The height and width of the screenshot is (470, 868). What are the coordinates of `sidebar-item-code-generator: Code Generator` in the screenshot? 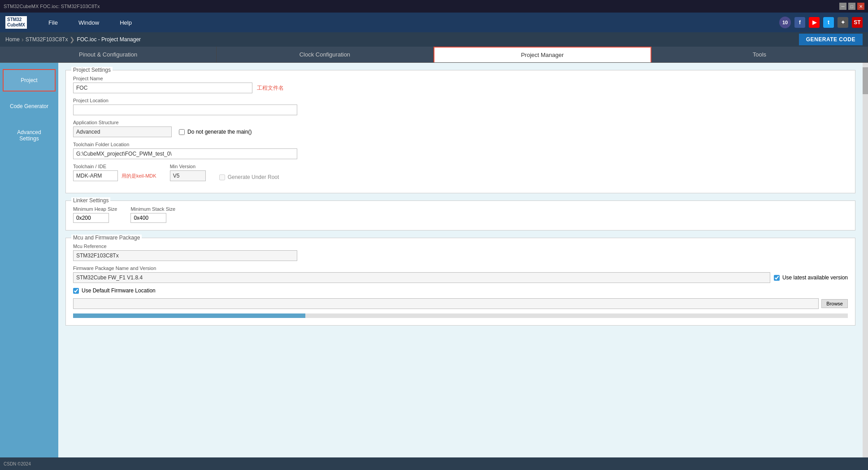 It's located at (29, 106).